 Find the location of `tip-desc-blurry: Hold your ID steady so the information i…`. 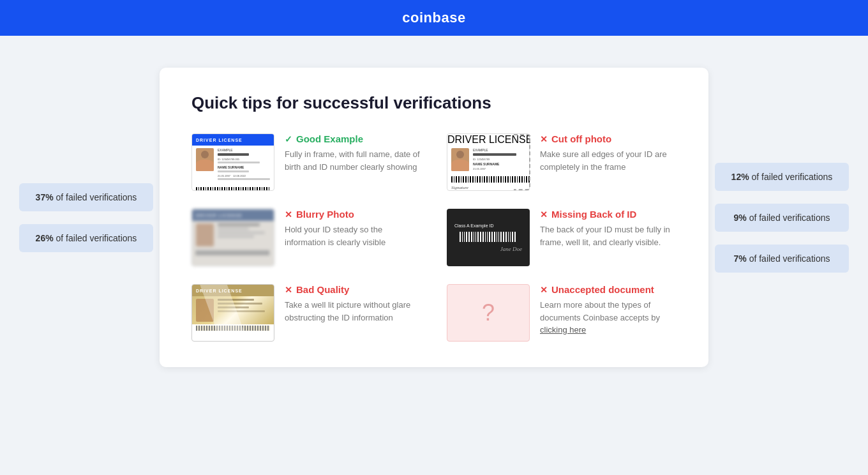

tip-desc-blurry: Hold your ID steady so the information i… is located at coordinates (353, 236).